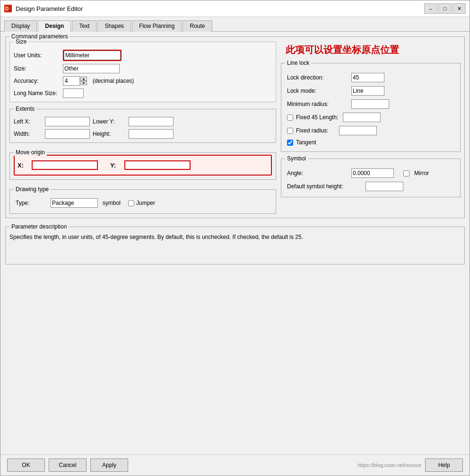 The width and height of the screenshot is (470, 476). Describe the element at coordinates (146, 203) in the screenshot. I see `jumper-label: Jumper` at that location.